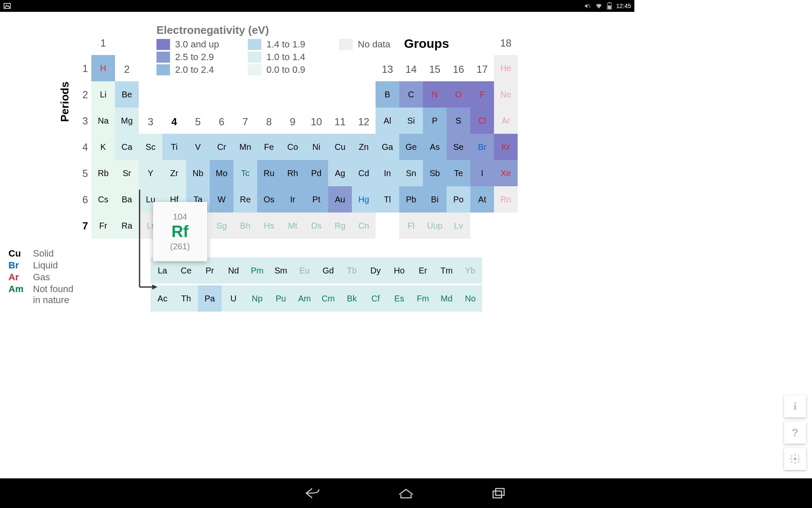  Describe the element at coordinates (103, 199) in the screenshot. I see `element-cell-Cs: Cs` at that location.